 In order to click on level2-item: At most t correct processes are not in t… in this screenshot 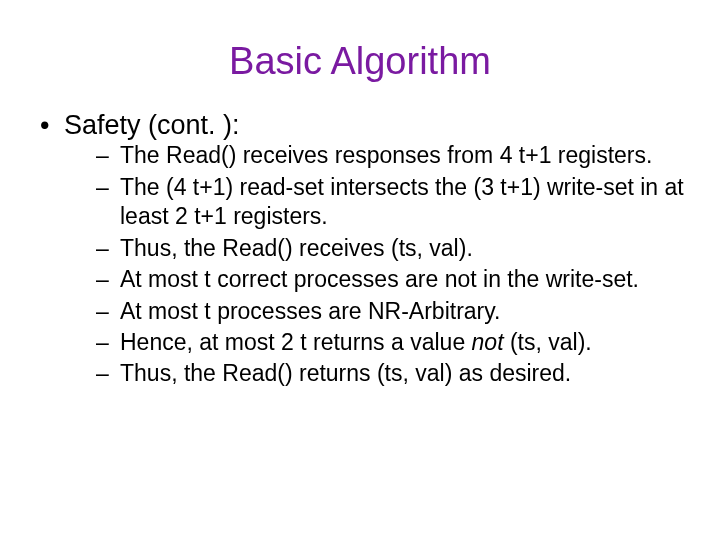, I will do `click(393, 280)`.